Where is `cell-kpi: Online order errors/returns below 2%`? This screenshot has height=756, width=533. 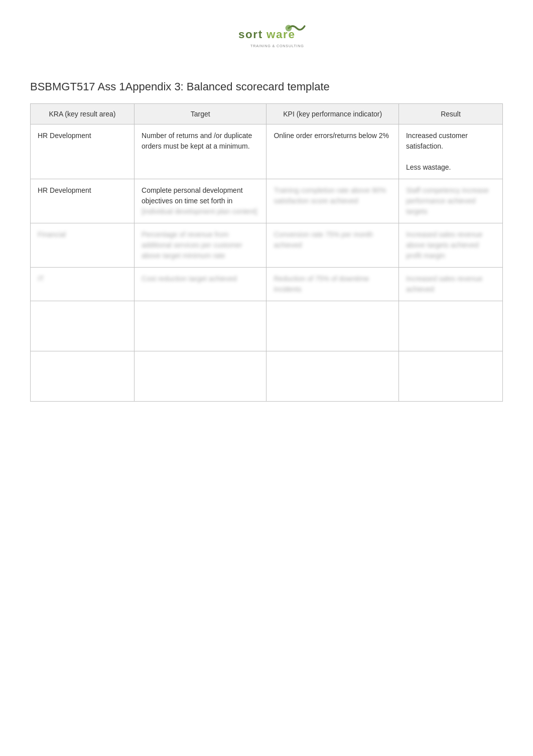
cell-kpi: Online order errors/returns below 2% is located at coordinates (332, 152).